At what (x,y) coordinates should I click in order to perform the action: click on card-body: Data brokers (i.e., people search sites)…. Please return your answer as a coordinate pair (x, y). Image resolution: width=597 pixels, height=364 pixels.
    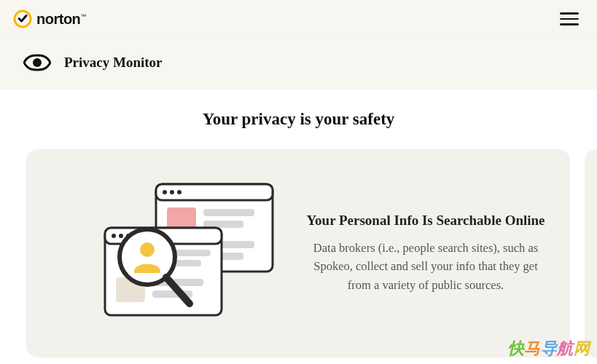
    Looking at the image, I should click on (426, 266).